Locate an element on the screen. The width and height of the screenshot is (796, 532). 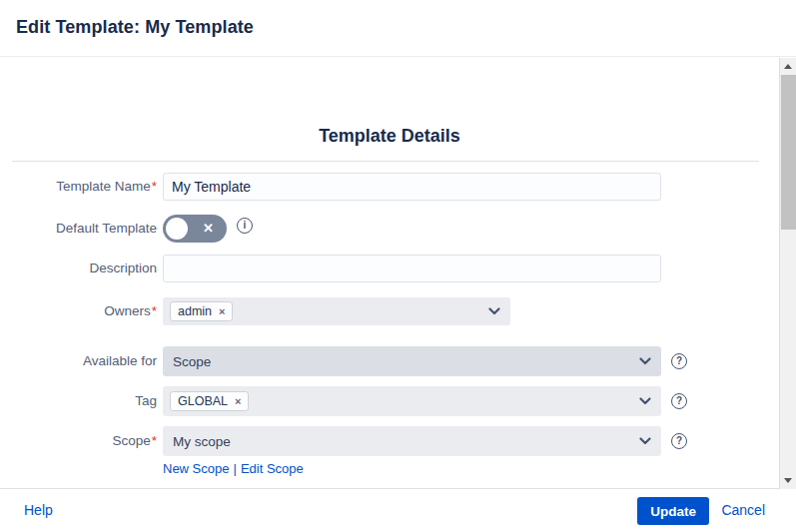
tag-chip: GLOBAL × is located at coordinates (210, 401).